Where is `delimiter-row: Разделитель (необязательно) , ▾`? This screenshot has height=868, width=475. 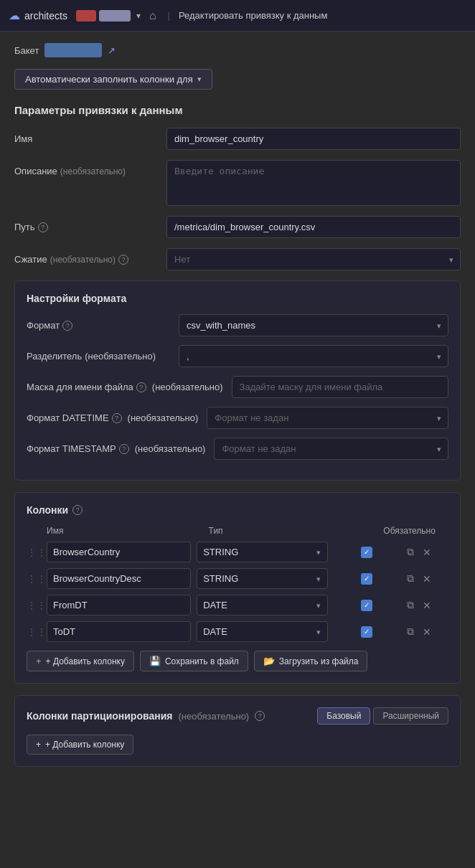 delimiter-row: Разделитель (необязательно) , ▾ is located at coordinates (238, 356).